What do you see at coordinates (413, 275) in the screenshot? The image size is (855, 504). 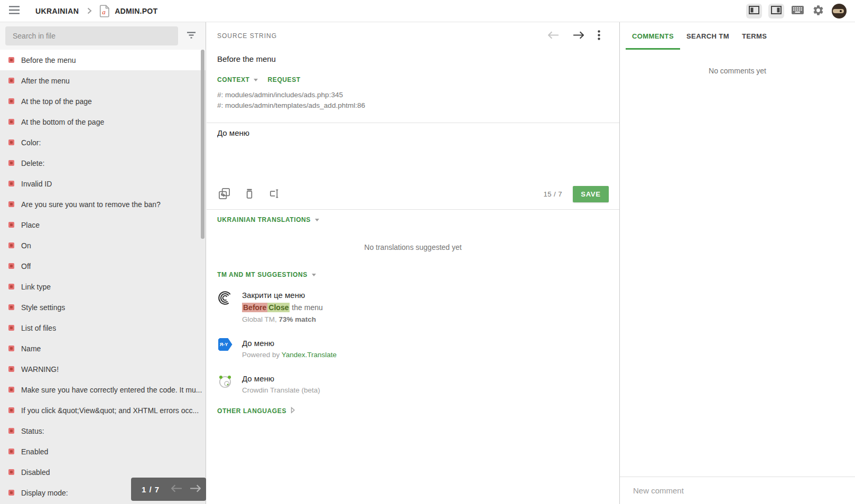 I see `tm-mt-section-header: TM AND MT SUGGESTIONS` at bounding box center [413, 275].